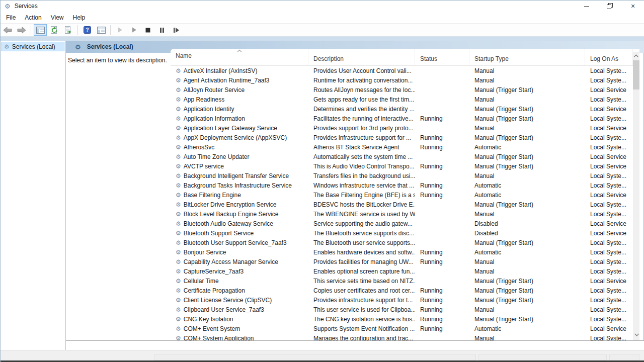  Describe the element at coordinates (33, 18) in the screenshot. I see `menu-action: Action` at that location.